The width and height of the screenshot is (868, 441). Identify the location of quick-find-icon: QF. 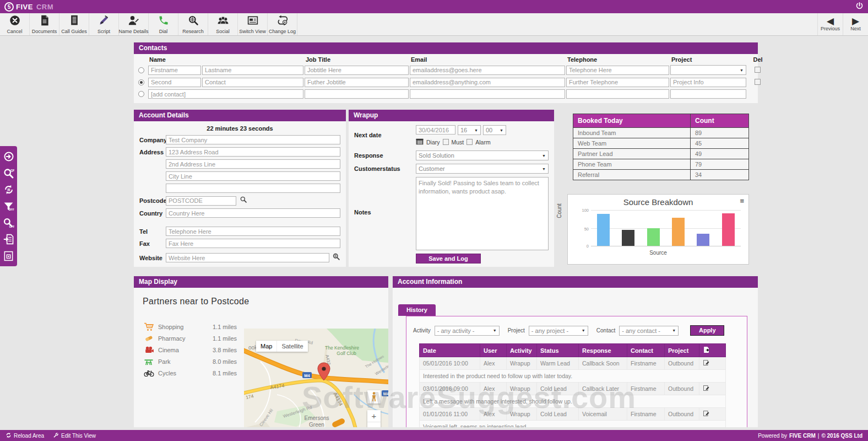
(9, 173).